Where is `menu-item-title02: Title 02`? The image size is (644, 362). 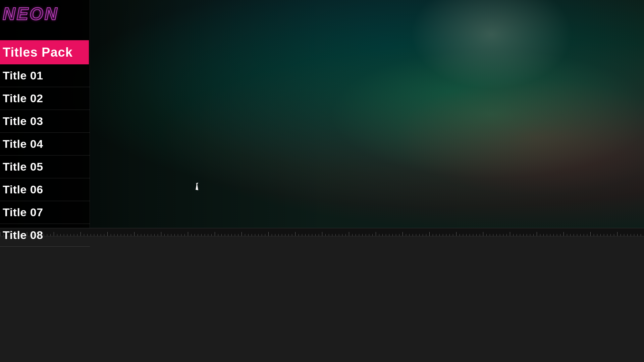 menu-item-title02: Title 02 is located at coordinates (45, 99).